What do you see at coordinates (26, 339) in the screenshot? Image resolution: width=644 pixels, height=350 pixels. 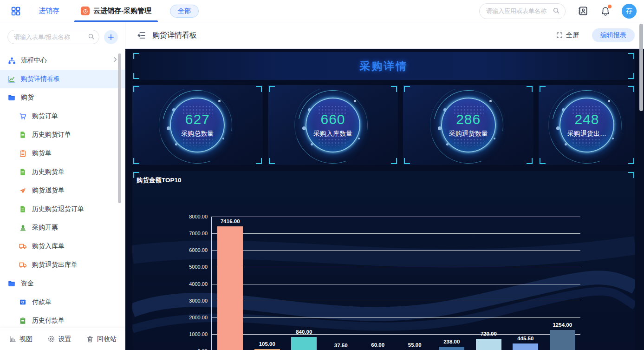 I see `footer-label: 视图` at bounding box center [26, 339].